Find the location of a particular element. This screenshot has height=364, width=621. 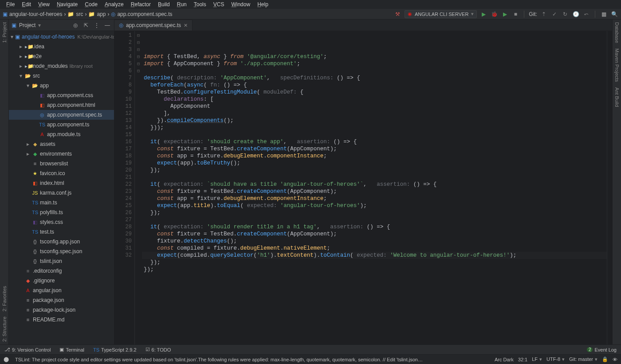

event-log: 2 Event Log is located at coordinates (601, 350).